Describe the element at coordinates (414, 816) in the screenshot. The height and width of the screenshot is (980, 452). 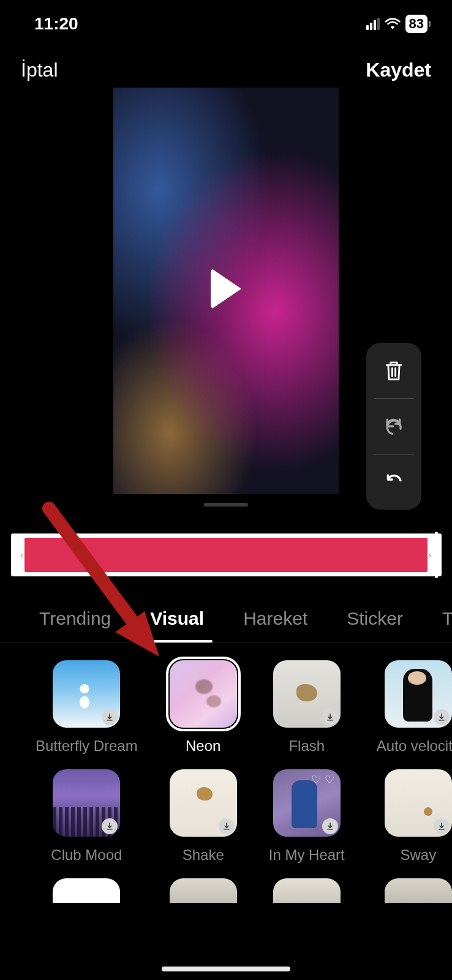
I see `effect-item: Sway` at that location.